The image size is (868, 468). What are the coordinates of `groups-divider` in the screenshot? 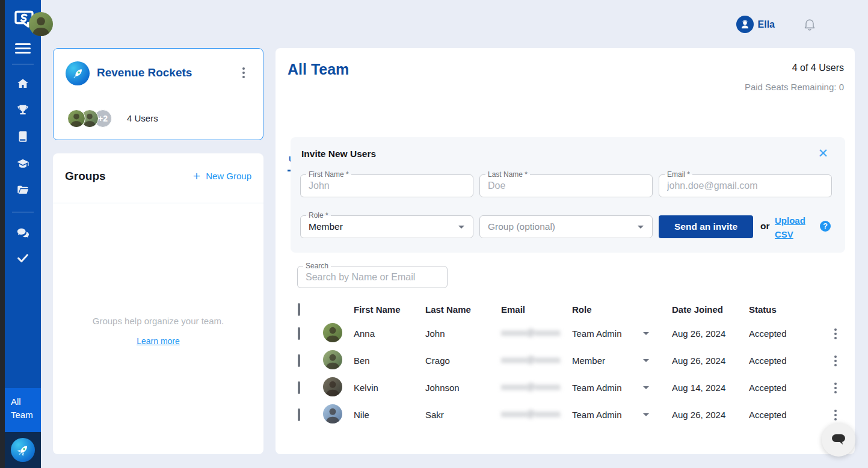 It's located at (158, 203).